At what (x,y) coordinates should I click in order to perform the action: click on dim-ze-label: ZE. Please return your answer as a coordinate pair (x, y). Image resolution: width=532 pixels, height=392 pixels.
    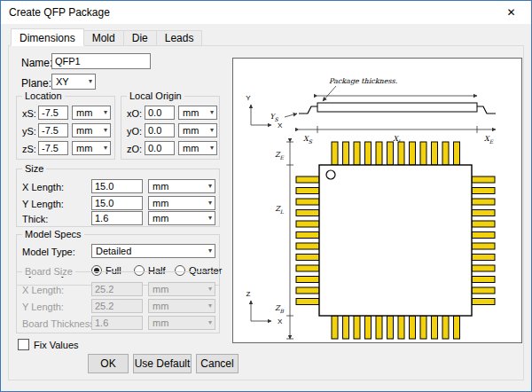
    Looking at the image, I should click on (280, 156).